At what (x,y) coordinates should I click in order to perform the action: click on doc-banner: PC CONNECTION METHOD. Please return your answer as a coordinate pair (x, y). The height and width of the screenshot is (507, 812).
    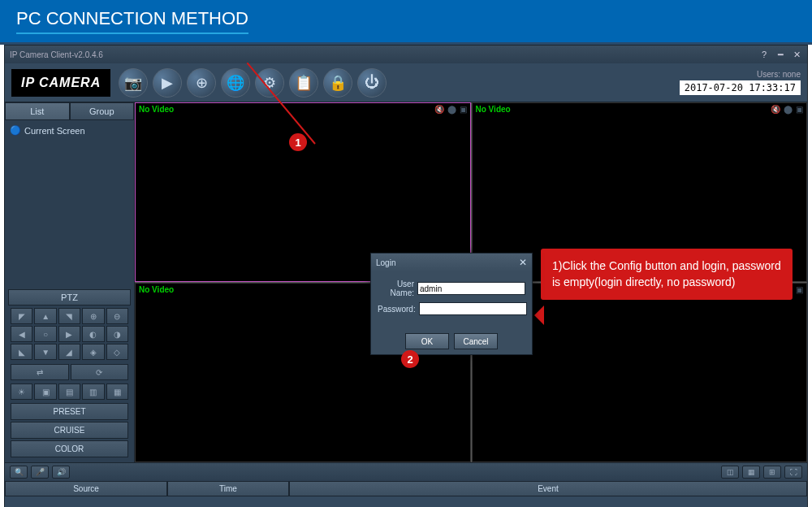
    Looking at the image, I should click on (406, 23).